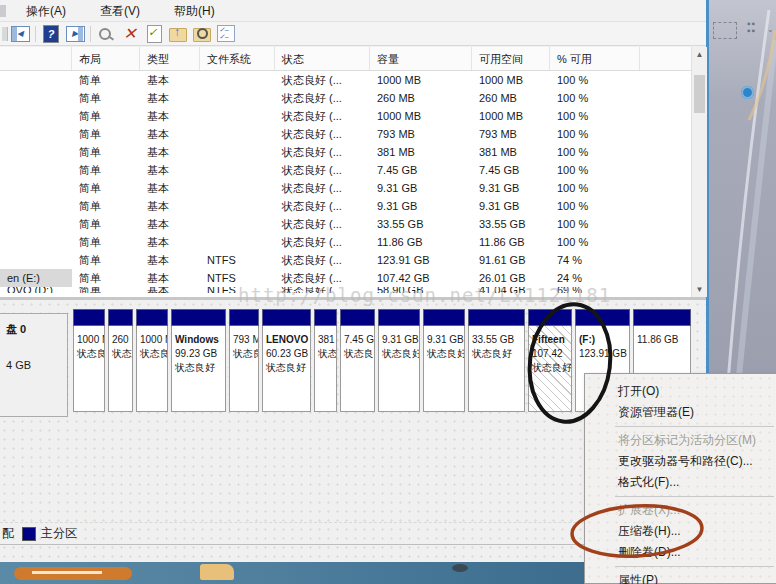 The image size is (776, 584). What do you see at coordinates (680, 462) in the screenshot?
I see `context-menu-item: 更改驱动器号和路径(C)...` at bounding box center [680, 462].